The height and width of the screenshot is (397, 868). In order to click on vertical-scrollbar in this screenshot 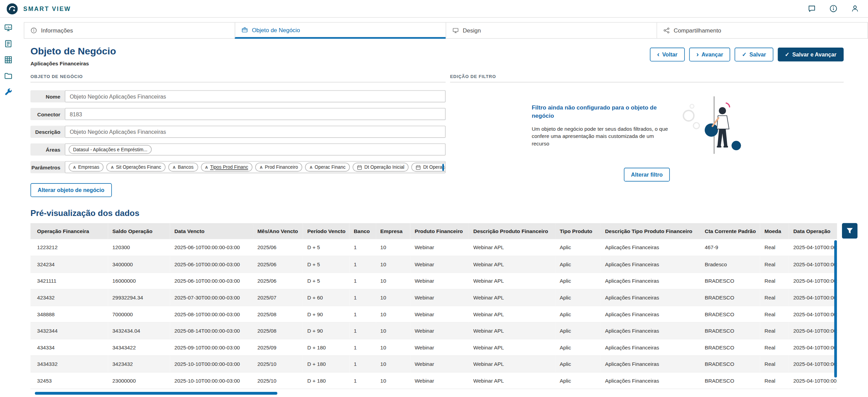, I will do `click(835, 309)`.